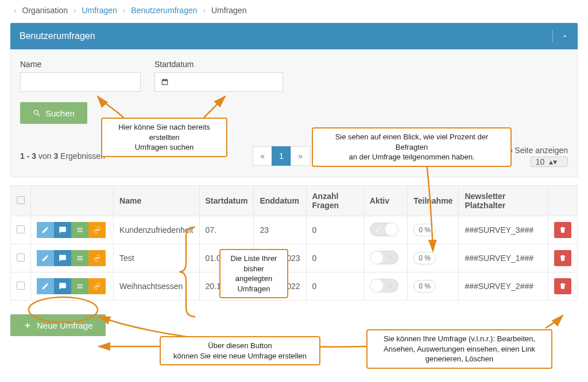  Describe the element at coordinates (164, 138) in the screenshot. I see `callout-search: Hier könne Sie nach bereits erstellten U…` at that location.